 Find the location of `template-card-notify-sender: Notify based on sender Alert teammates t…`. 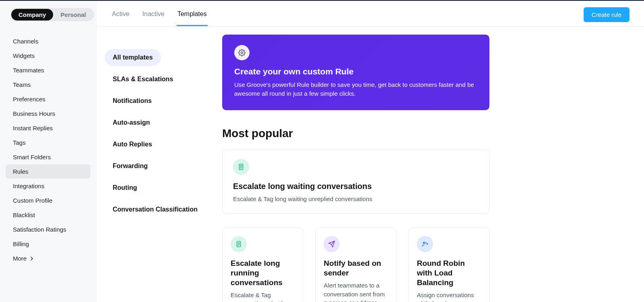

template-card-notify-sender: Notify based on sender Alert teammates t… is located at coordinates (356, 265).